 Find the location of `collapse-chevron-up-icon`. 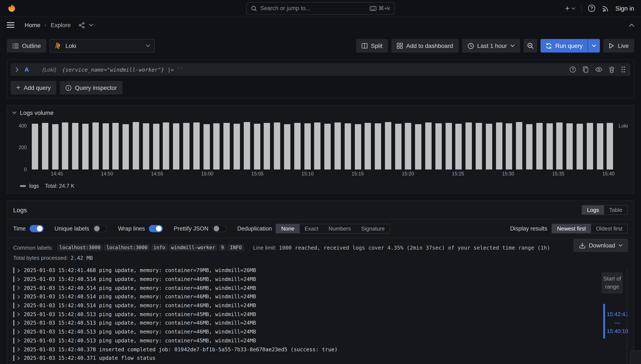

collapse-chevron-up-icon is located at coordinates (632, 25).